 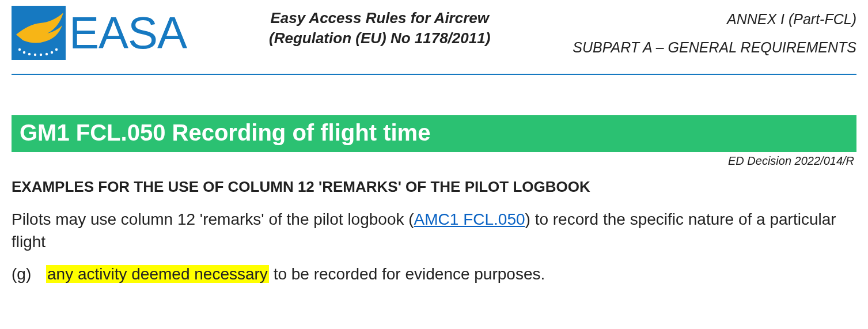 What do you see at coordinates (434, 187) in the screenshot?
I see `examples-heading: EXAMPLES FOR THE USE OF COLUMN 12 'REMAR…` at bounding box center [434, 187].